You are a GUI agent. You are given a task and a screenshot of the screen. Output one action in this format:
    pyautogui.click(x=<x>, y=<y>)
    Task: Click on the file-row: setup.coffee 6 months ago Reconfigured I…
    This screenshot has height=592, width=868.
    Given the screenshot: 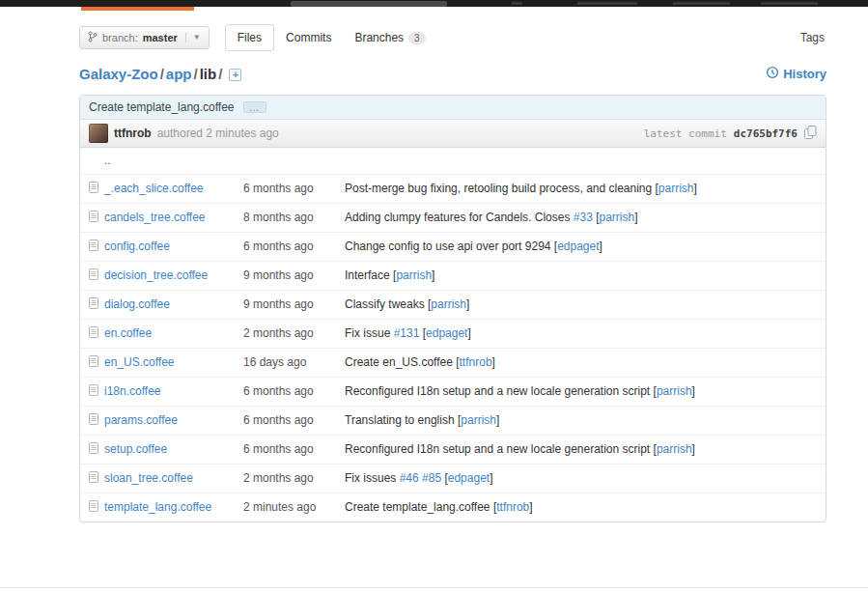 What is the action you would take?
    pyautogui.click(x=453, y=450)
    